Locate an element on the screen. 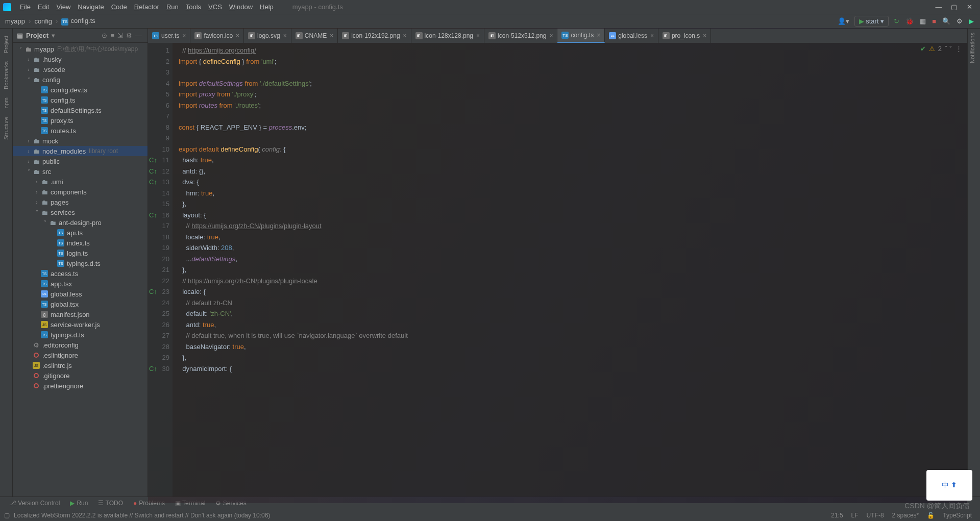 This screenshot has height=521, width=980. stop-button: ■ is located at coordinates (934, 21).